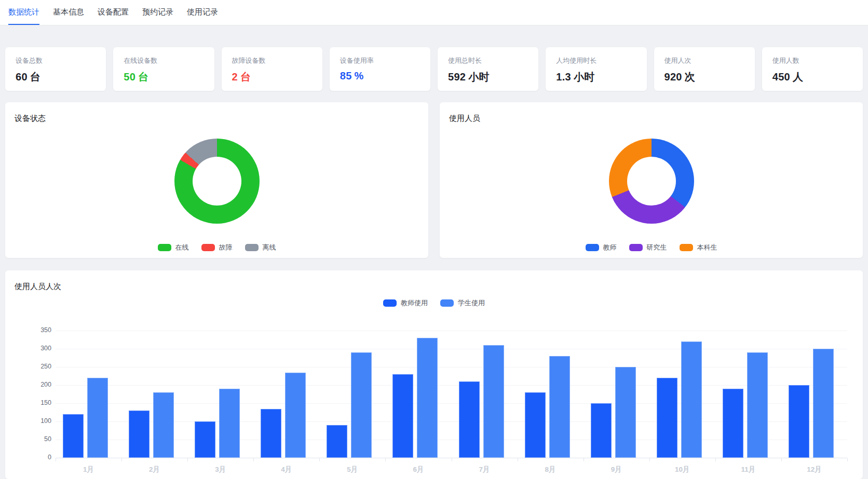 The height and width of the screenshot is (479, 868). What do you see at coordinates (488, 61) in the screenshot?
I see `stat-card-label: 使用总时长` at bounding box center [488, 61].